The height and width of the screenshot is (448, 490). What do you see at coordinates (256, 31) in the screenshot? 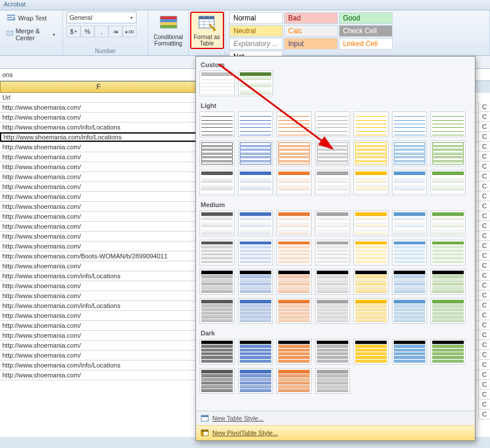
I see `cell-style-neutral: Neutral` at bounding box center [256, 31].